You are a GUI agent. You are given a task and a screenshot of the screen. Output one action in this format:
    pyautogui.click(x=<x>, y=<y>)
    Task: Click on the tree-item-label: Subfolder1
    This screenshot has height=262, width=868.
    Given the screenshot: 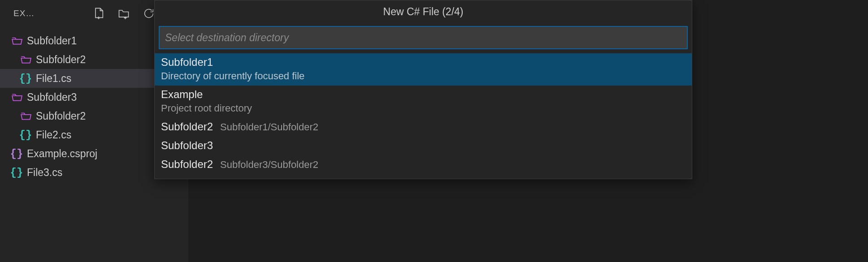 What is the action you would take?
    pyautogui.click(x=52, y=41)
    